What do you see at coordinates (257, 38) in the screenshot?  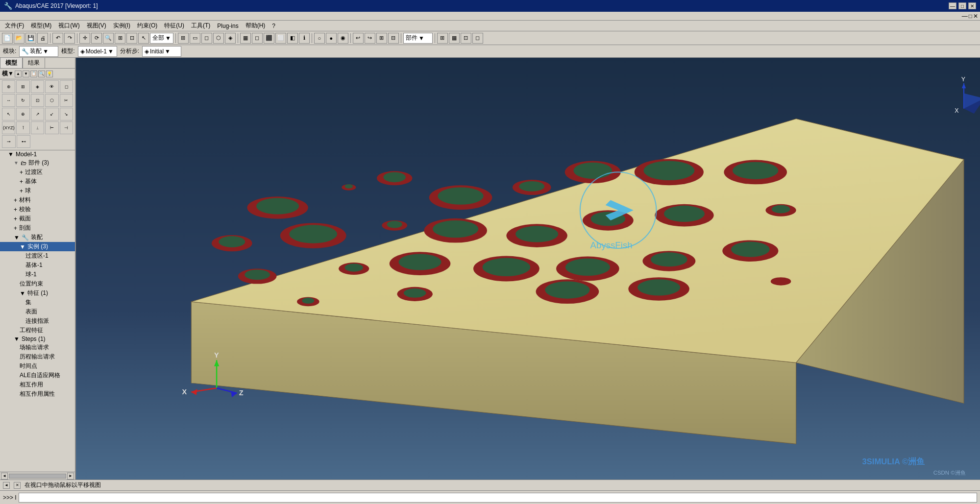 I see `display-btn2: ◻` at bounding box center [257, 38].